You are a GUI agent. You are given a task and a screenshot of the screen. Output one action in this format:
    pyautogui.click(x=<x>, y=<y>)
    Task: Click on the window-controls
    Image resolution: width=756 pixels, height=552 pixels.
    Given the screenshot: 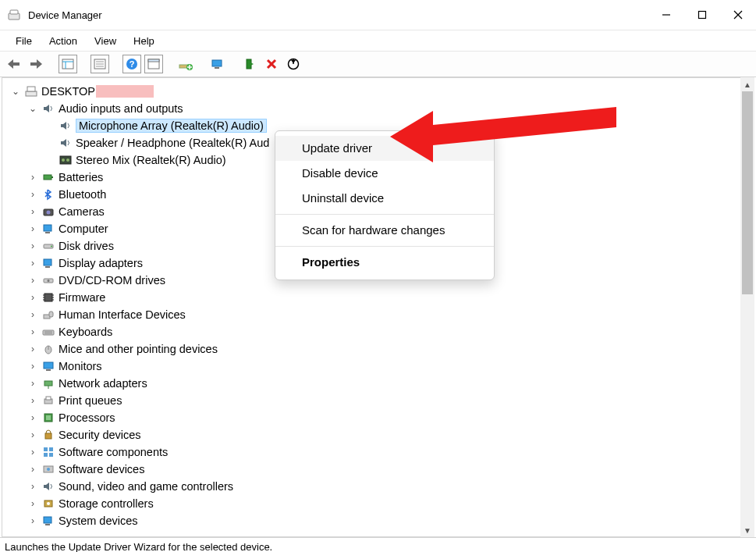 What is the action you would take?
    pyautogui.click(x=702, y=15)
    